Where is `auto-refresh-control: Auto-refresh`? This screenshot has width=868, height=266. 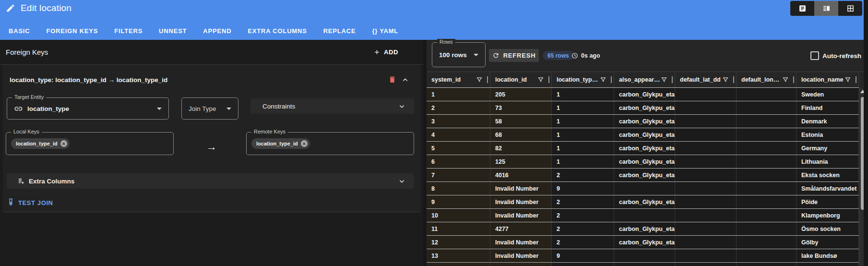 auto-refresh-control: Auto-refresh is located at coordinates (836, 56).